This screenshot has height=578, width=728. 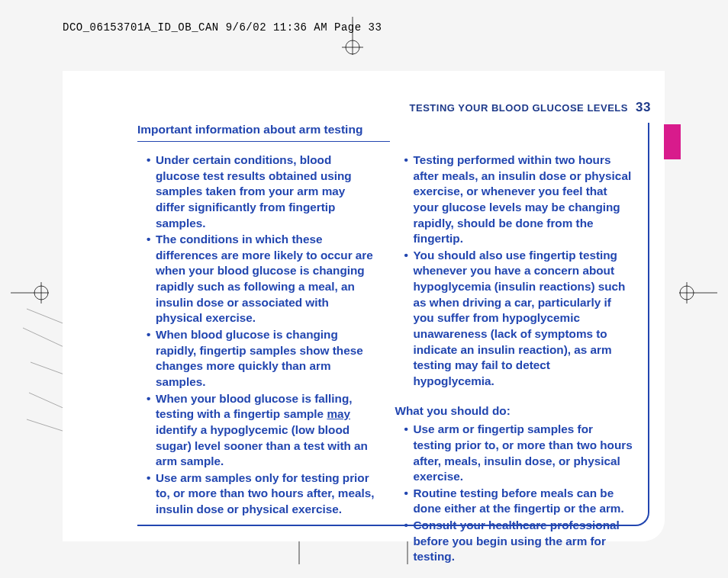 I want to click on list-item: When blood glucose is changing rapidly, …, so click(x=262, y=358).